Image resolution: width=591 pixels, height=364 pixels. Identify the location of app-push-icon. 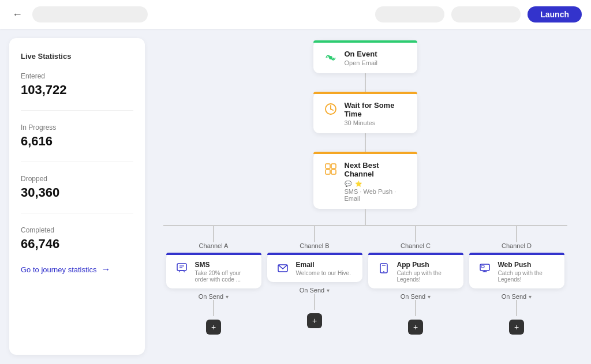
(384, 268).